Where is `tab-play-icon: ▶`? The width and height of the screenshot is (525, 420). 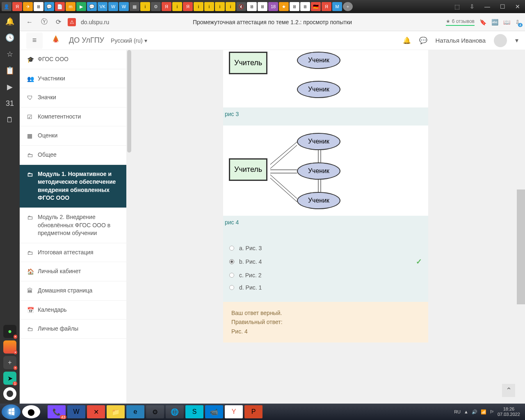 tab-play-icon: ▶ is located at coordinates (81, 7).